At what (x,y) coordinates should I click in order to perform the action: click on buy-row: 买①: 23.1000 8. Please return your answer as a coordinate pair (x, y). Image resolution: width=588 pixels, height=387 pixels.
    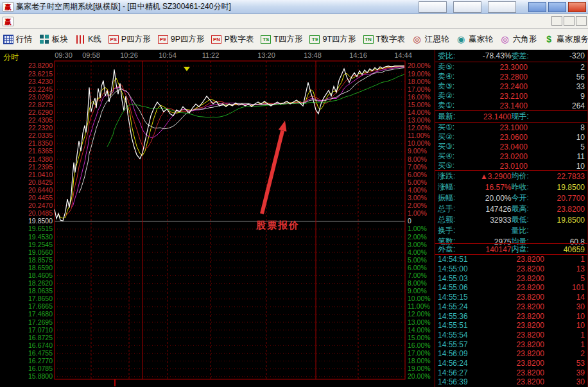
    Looking at the image, I should click on (511, 127).